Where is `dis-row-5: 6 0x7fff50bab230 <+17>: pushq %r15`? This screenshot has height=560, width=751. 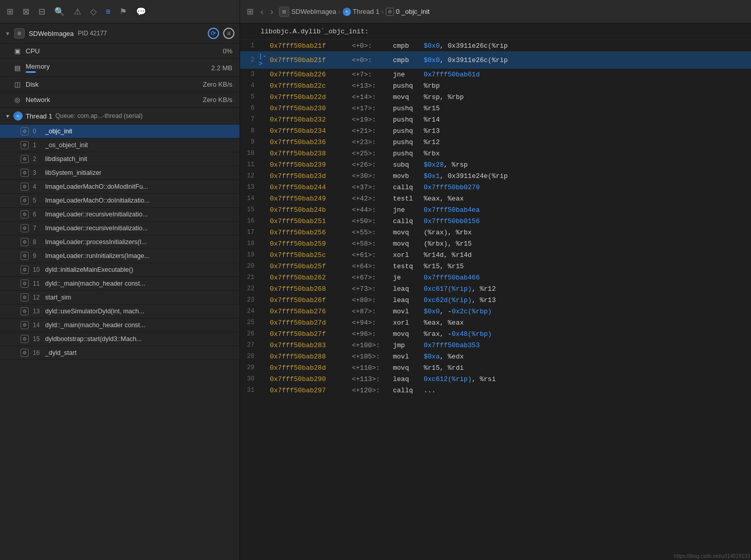
dis-row-5: 6 0x7fff50bab230 <+17>: pushq %r15 is located at coordinates (496, 108).